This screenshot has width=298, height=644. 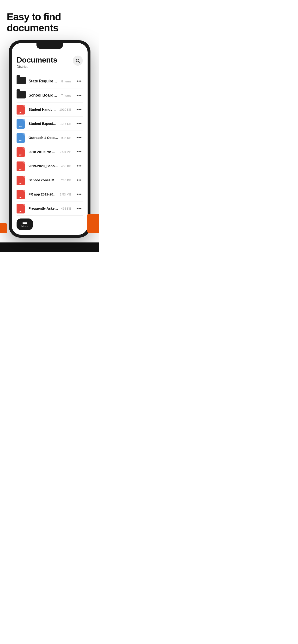 I want to click on doc-info: 2018-2019 Pre K Applic..., so click(x=43, y=152).